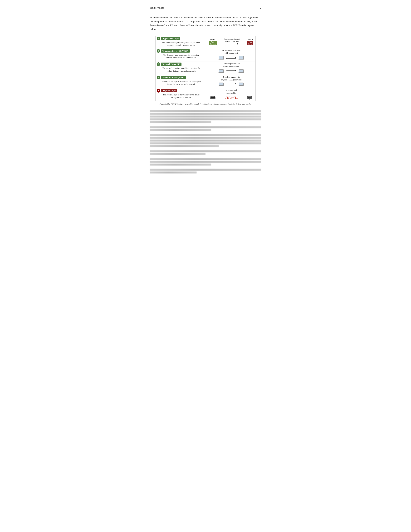  Describe the element at coordinates (206, 68) in the screenshot. I see `layer-network: 3 Network Layer (IP) The Network layer i…` at that location.